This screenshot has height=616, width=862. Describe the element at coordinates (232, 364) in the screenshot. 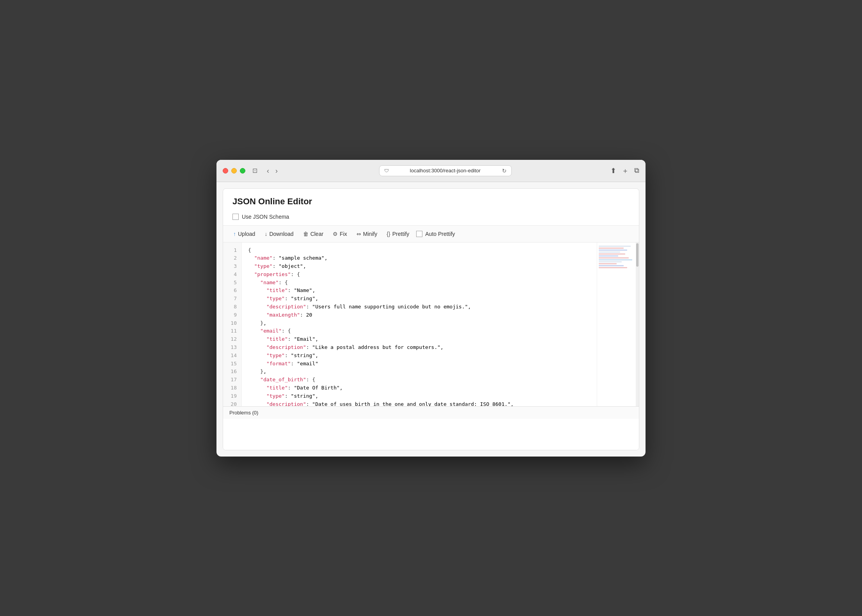

I see `line-number: 15` at that location.